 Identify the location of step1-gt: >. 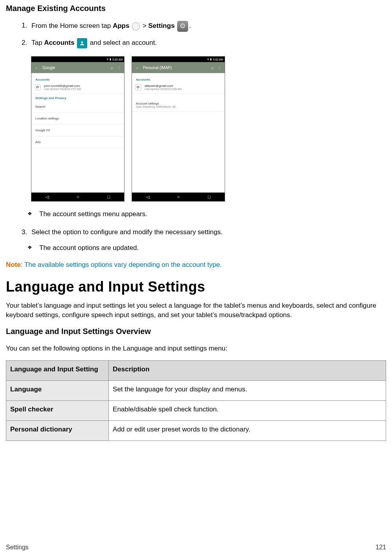
(145, 26).